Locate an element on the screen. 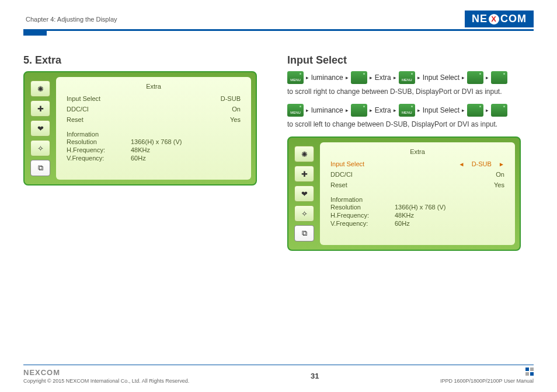 This screenshot has width=557, height=392. header-accent is located at coordinates (35, 33).